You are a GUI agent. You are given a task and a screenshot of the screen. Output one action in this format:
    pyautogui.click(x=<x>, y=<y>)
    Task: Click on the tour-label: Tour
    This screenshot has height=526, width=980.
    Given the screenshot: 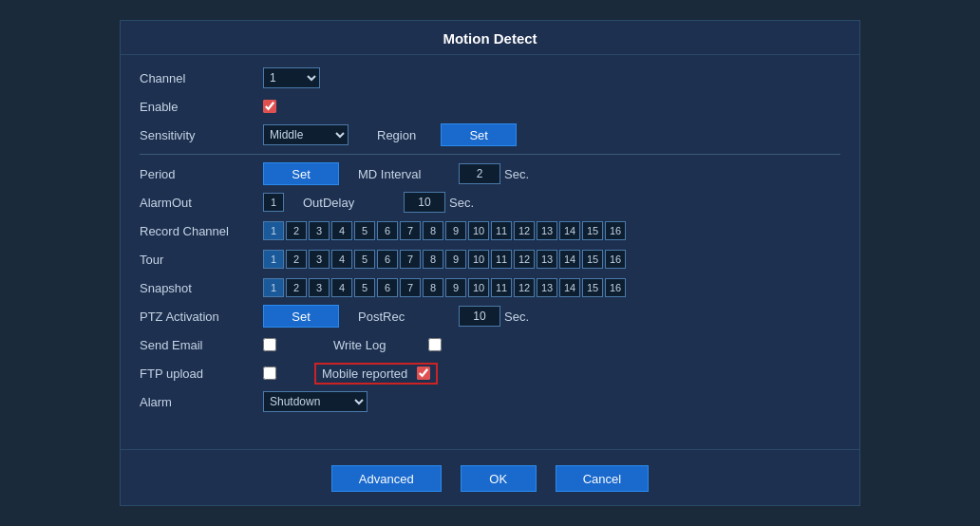 What is the action you would take?
    pyautogui.click(x=201, y=260)
    